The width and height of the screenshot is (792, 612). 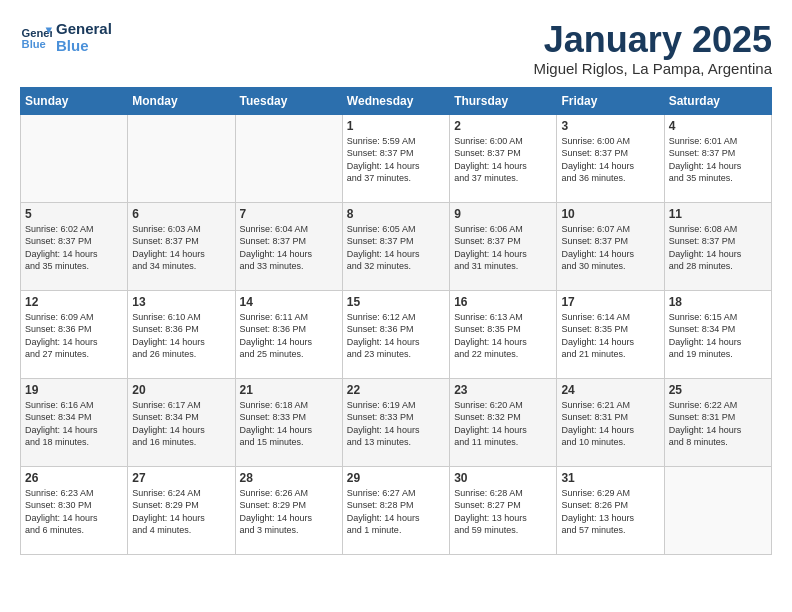 What do you see at coordinates (182, 510) in the screenshot?
I see `calendar-cell: 27Sunrise: 6:24 AM Sunset: 8:29 PM Dayli…` at bounding box center [182, 510].